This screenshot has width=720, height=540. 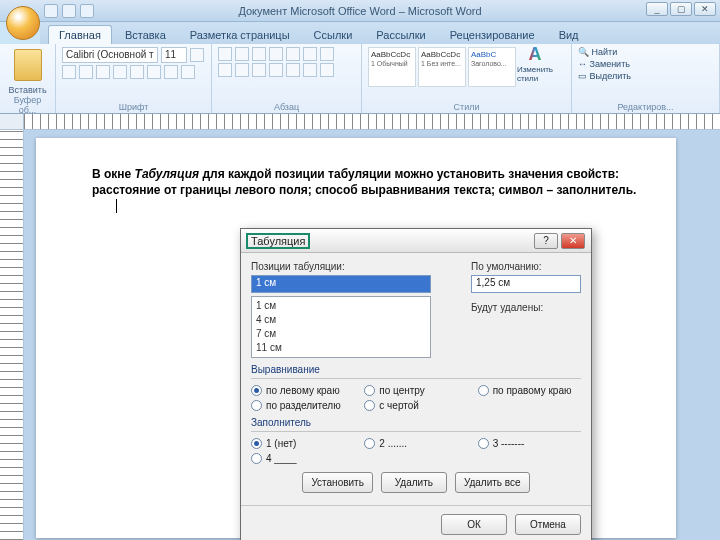 I want to click on default-tab-input: 1,25 см, so click(x=526, y=284).